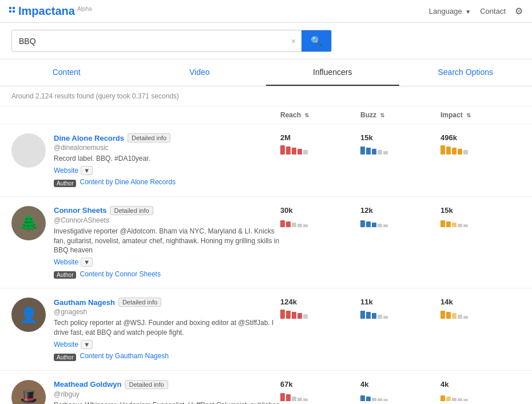 Image resolution: width=532 pixels, height=404 pixels. Describe the element at coordinates (450, 11) in the screenshot. I see `language-button: Language ▼` at that location.